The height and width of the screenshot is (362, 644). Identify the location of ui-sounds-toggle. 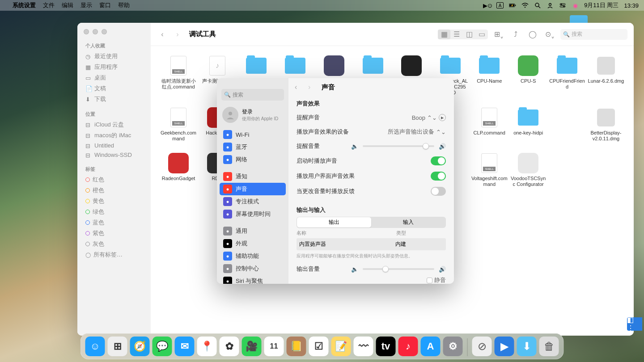
(438, 176).